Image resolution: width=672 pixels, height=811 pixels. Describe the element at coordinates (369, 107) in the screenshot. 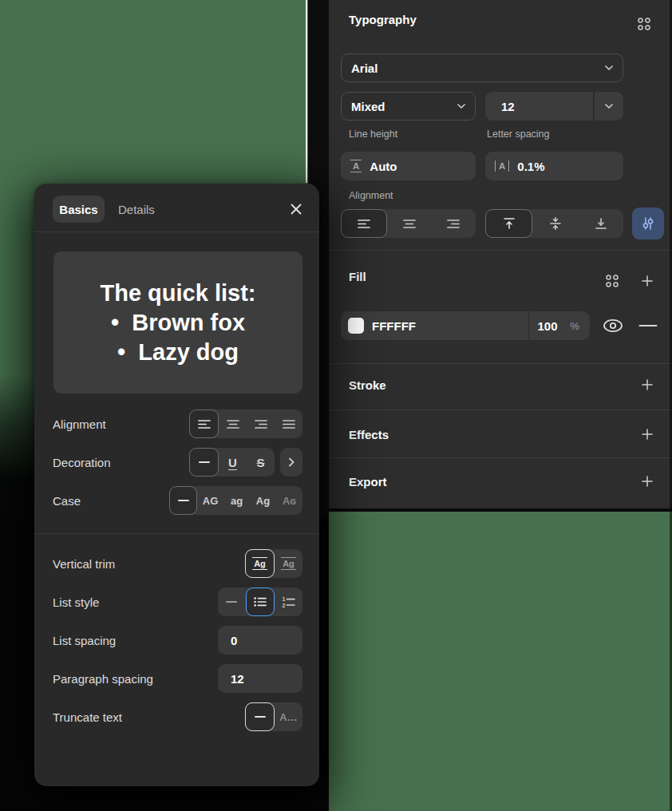

I see `font-style-value: Mixed` at that location.